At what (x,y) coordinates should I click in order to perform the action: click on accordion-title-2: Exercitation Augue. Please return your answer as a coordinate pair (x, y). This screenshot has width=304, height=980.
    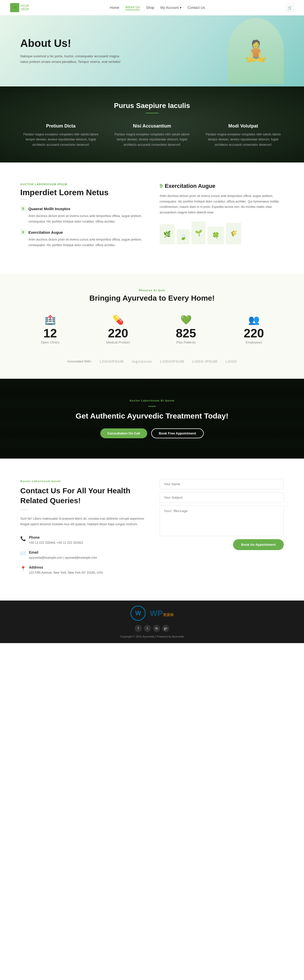
    Looking at the image, I should click on (46, 232).